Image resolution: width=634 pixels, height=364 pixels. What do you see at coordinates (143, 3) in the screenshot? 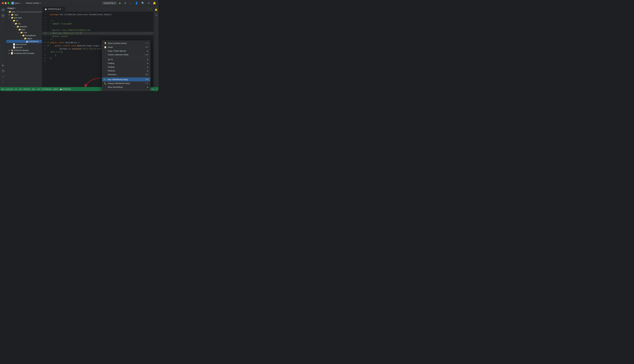
I see `search-button: 🔍` at bounding box center [143, 3].